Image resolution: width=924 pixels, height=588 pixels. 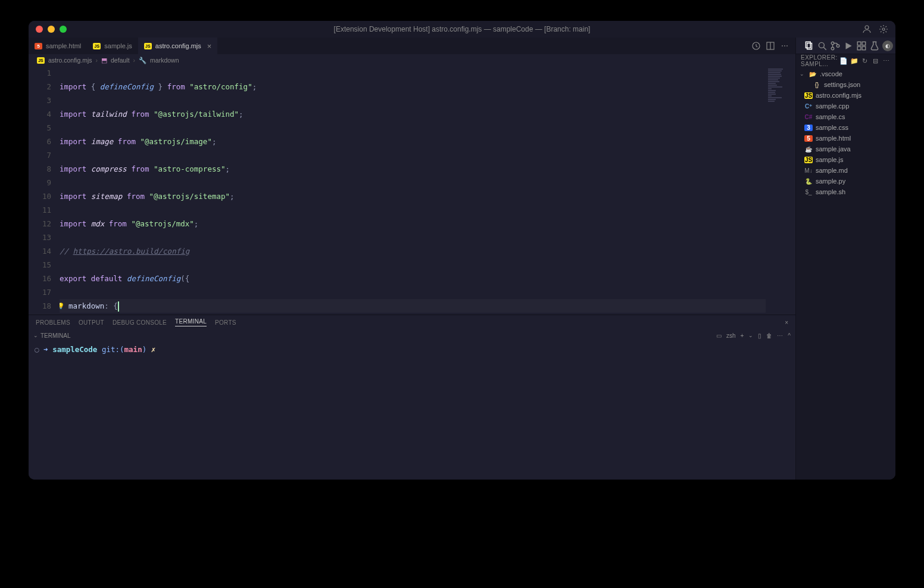 I want to click on lightbulb-icon: 💡, so click(x=62, y=306).